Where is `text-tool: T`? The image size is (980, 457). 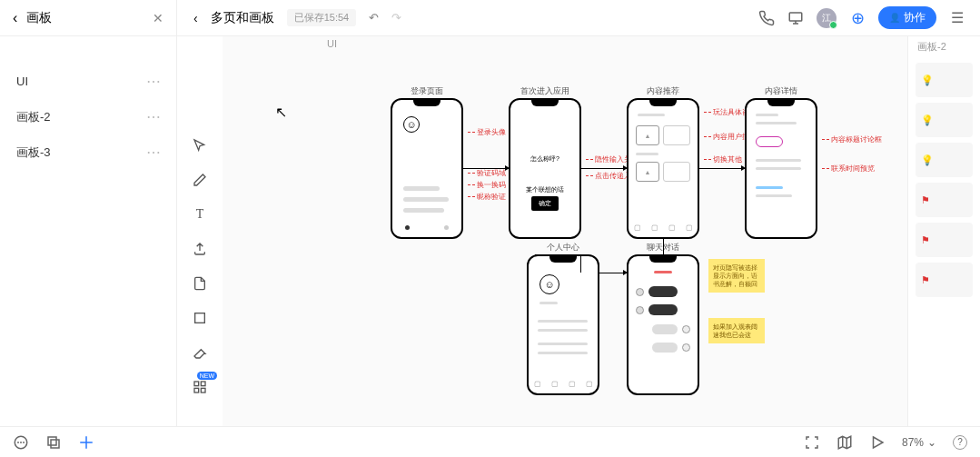 text-tool: T is located at coordinates (200, 214).